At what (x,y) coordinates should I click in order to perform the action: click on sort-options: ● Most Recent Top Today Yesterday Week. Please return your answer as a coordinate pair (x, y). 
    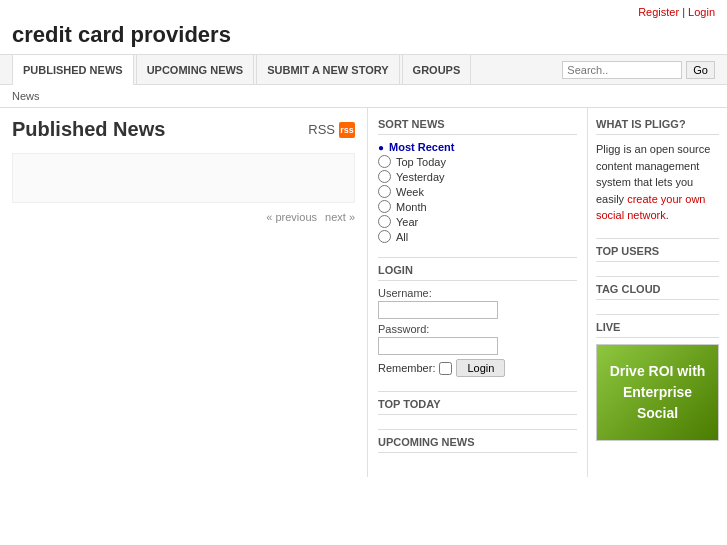
    Looking at the image, I should click on (478, 192).